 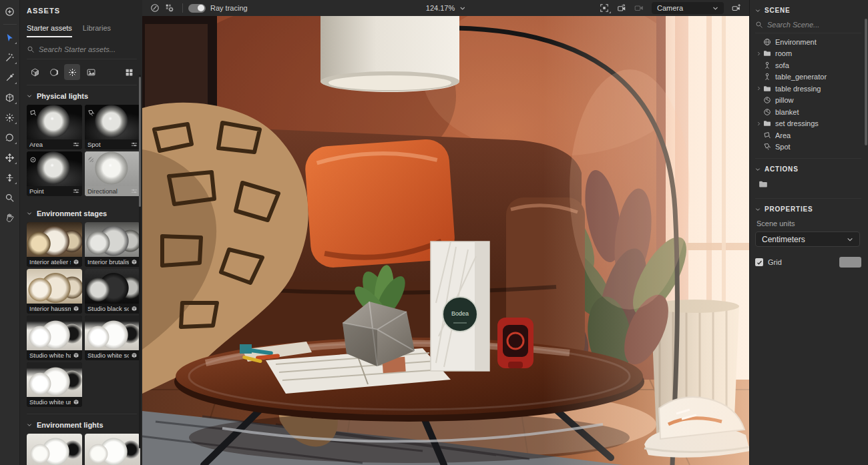 I want to click on select-tool, so click(x=10, y=37).